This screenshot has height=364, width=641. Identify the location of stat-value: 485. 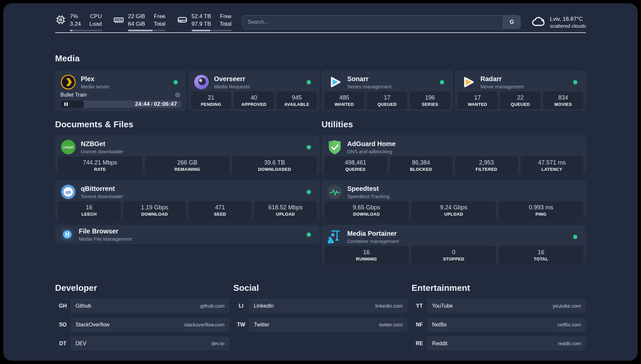
(344, 98).